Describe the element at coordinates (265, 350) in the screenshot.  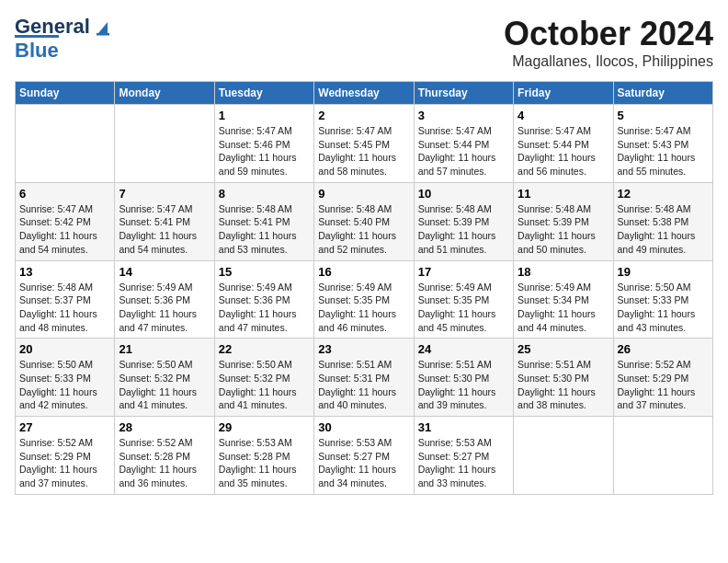
I see `day-number: 22` at that location.